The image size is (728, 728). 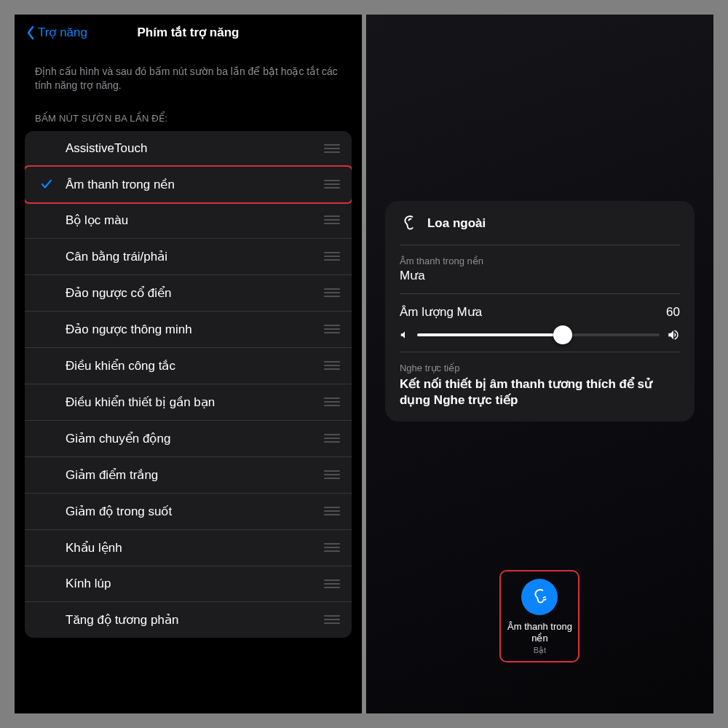 I want to click on tile-icon-circle, so click(x=539, y=597).